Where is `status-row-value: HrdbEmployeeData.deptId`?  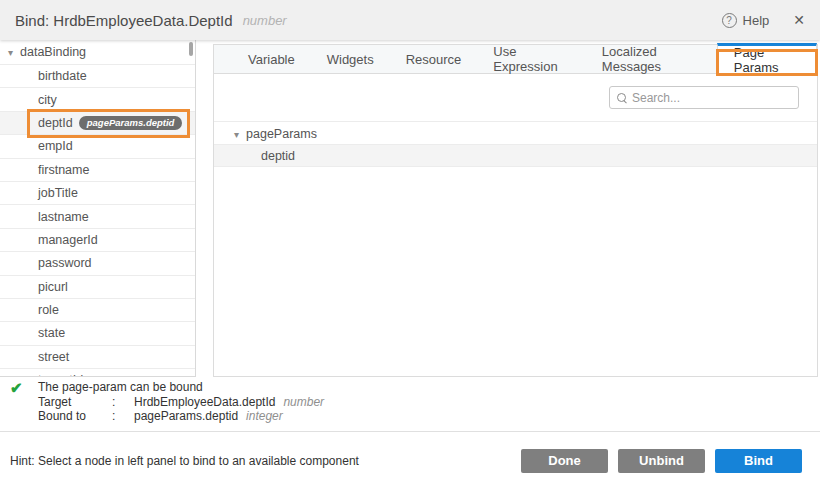 status-row-value: HrdbEmployeeData.deptId is located at coordinates (204, 402).